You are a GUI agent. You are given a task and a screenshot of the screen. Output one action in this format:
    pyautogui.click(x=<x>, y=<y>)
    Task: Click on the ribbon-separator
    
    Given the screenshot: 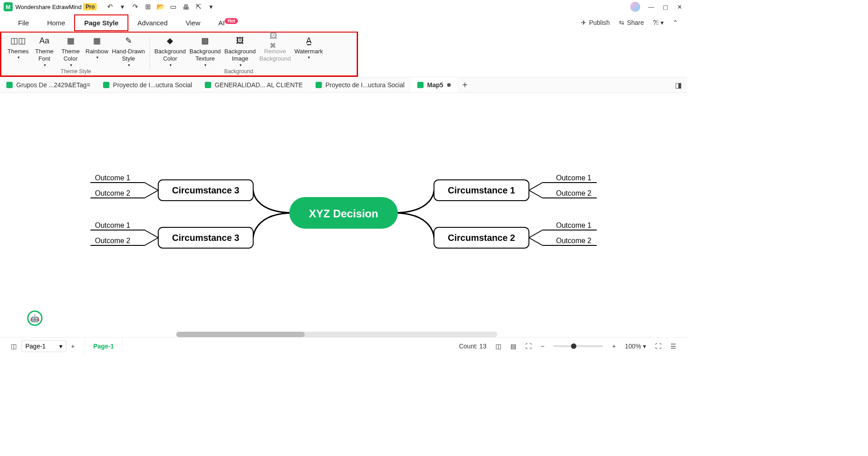 What is the action you would take?
    pyautogui.click(x=150, y=54)
    